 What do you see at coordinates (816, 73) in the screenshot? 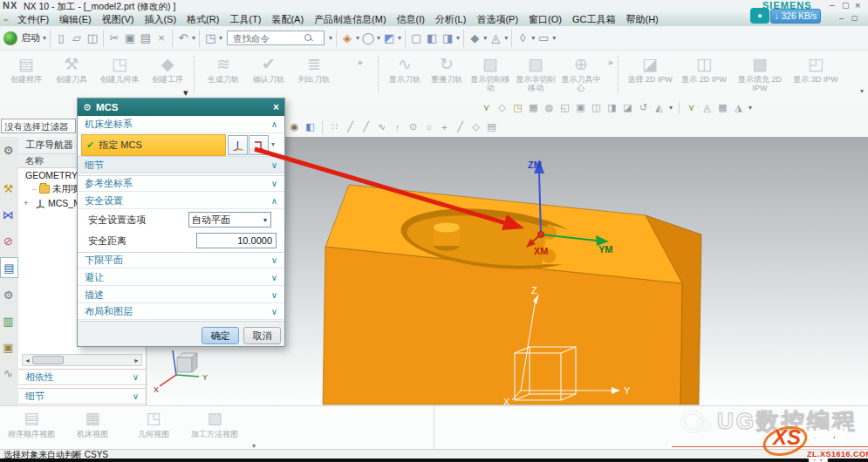
I see `show-3d-ipw-button: ◰ 显示 3D IPW` at bounding box center [816, 73].